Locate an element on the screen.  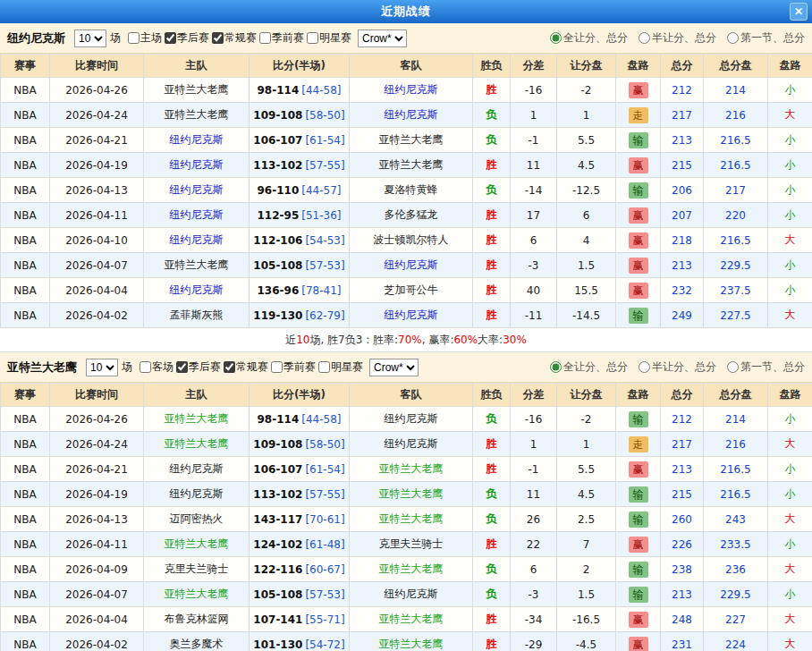
filter-checkbox: 客场 is located at coordinates (156, 367).